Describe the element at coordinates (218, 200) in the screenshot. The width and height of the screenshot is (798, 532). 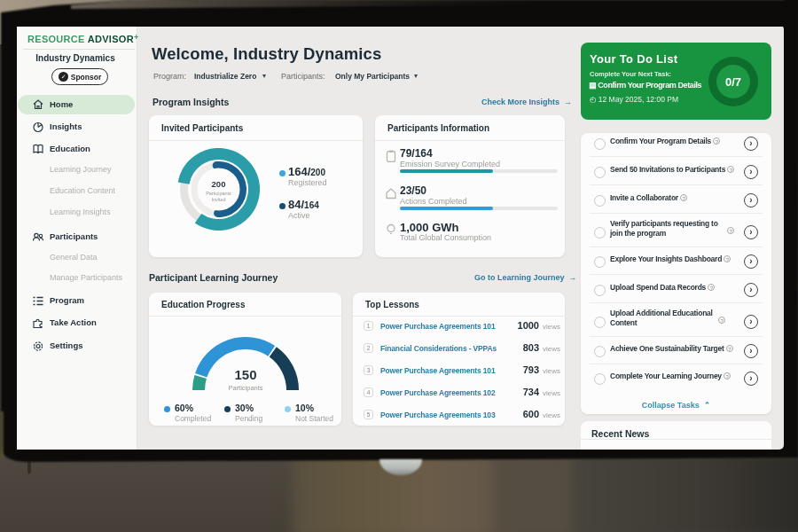
I see `svg-text: Invited` at that location.